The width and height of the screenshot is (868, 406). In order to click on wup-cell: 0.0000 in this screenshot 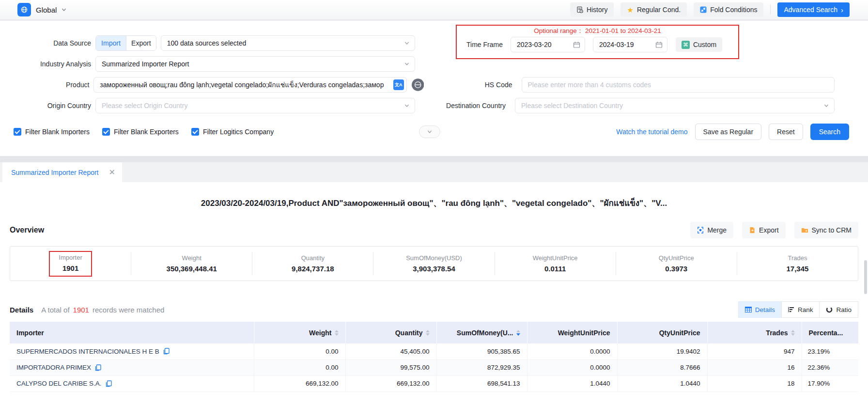, I will do `click(572, 352)`.